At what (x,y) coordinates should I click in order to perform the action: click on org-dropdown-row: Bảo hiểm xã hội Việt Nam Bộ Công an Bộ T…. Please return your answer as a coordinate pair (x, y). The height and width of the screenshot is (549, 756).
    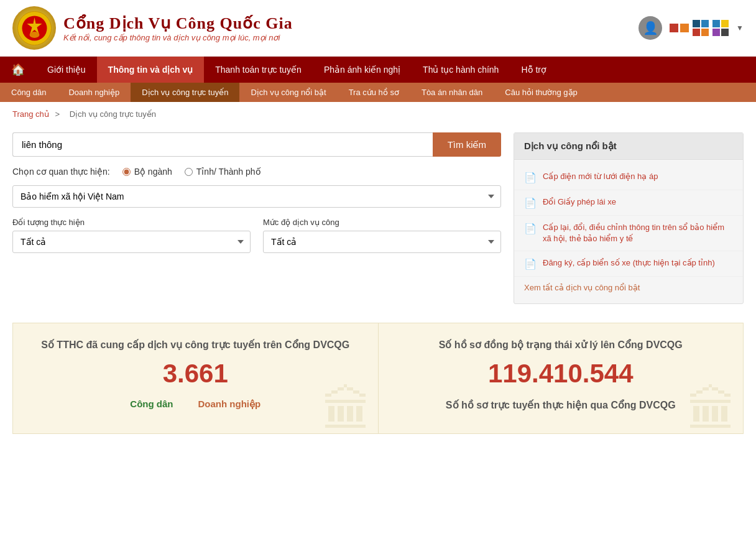
    Looking at the image, I should click on (257, 196).